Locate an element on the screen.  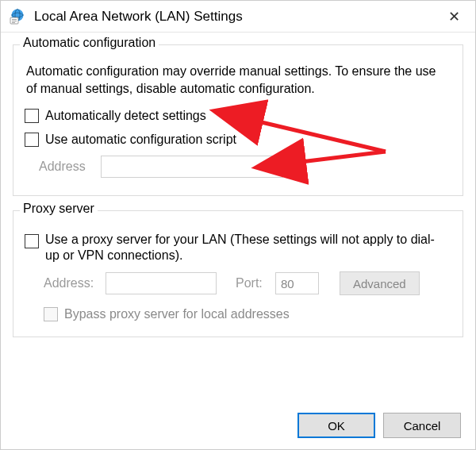
autoconfig-group-title: Automatic configuration is located at coordinates (89, 43).